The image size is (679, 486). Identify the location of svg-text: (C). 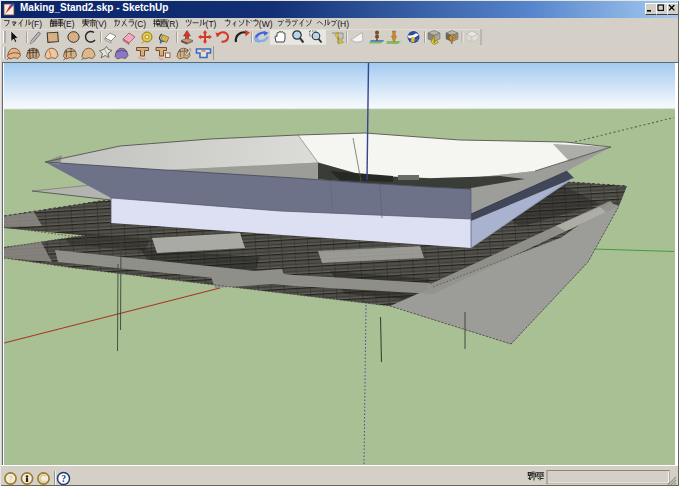
(140, 24).